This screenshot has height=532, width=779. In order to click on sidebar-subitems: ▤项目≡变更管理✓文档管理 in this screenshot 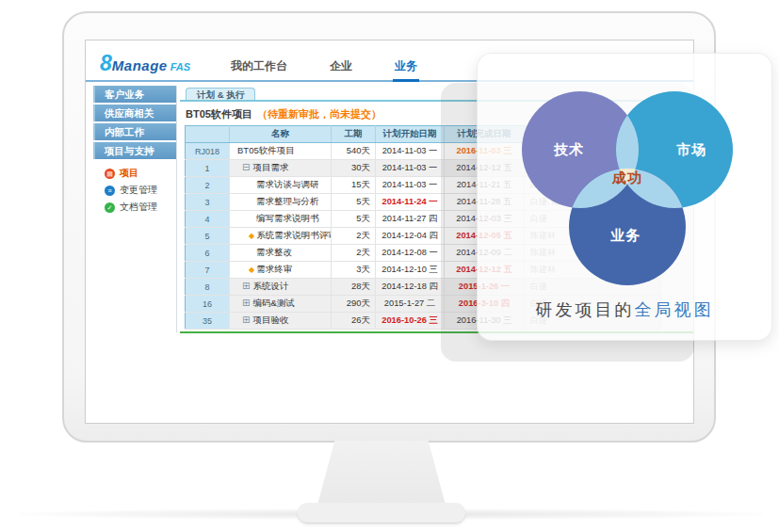, I will do `click(135, 190)`.